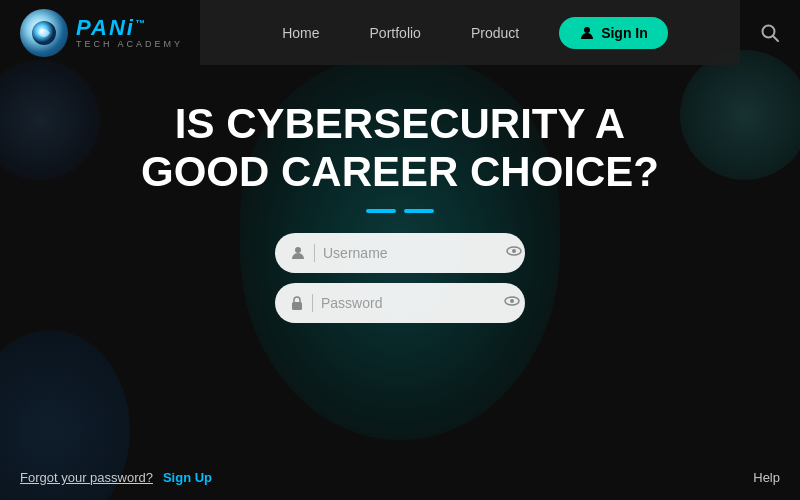 The width and height of the screenshot is (800, 500). What do you see at coordinates (400, 253) in the screenshot?
I see `username-field-wrapper` at bounding box center [400, 253].